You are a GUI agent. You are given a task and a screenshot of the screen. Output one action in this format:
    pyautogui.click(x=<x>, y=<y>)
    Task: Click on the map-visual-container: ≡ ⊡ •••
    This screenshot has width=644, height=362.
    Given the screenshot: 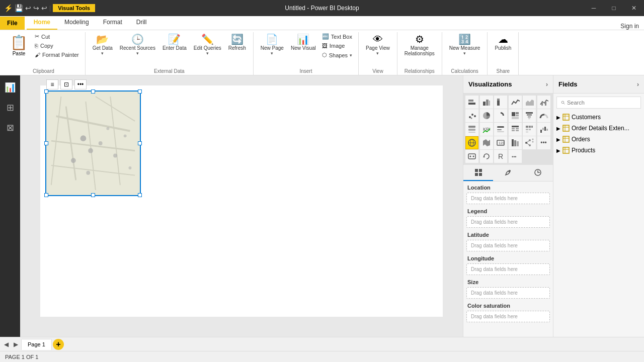 What is the action you would take?
    pyautogui.click(x=93, y=143)
    